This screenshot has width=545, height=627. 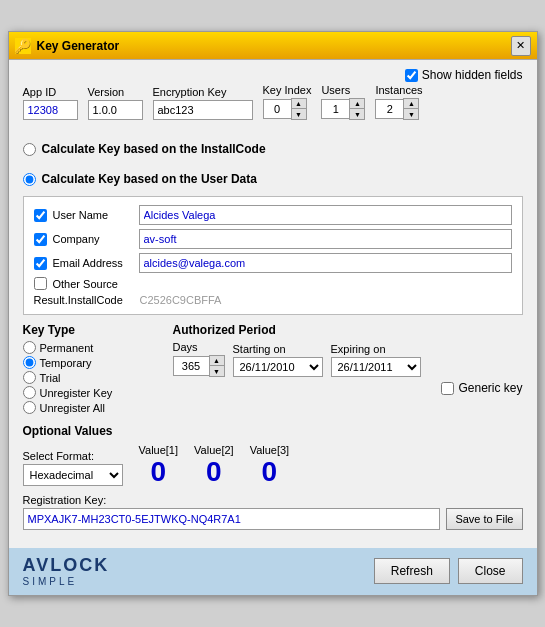 I want to click on window-title: Key Generator, so click(x=78, y=46).